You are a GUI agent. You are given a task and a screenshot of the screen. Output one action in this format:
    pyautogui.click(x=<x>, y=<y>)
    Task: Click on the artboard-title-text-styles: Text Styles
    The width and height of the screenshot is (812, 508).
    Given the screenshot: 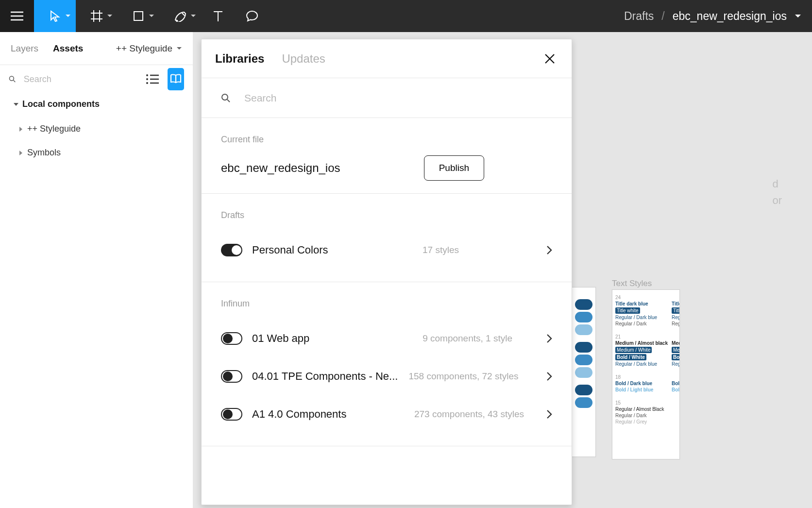 What is the action you would take?
    pyautogui.click(x=632, y=284)
    